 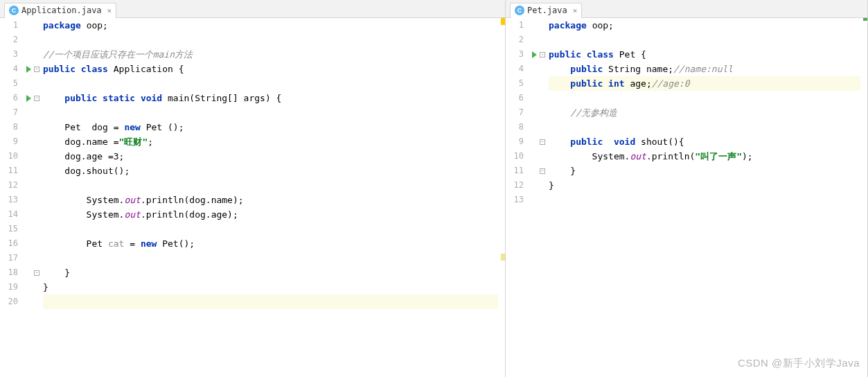 What do you see at coordinates (12, 54) in the screenshot?
I see `line-number: 3` at bounding box center [12, 54].